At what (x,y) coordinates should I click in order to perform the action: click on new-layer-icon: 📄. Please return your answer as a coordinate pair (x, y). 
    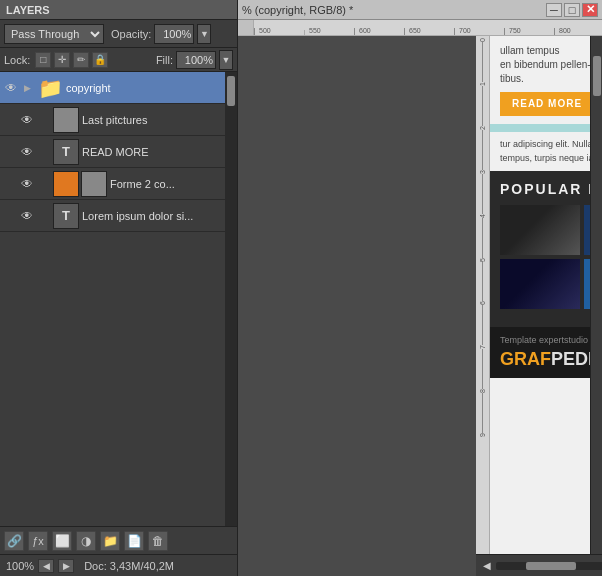
    Looking at the image, I should click on (134, 541).